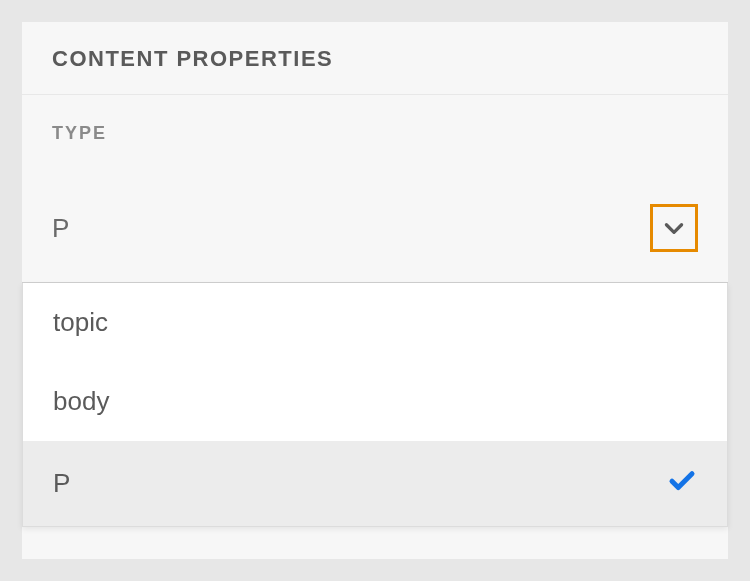 This screenshot has height=581, width=750. I want to click on panel-header: CONTENT PROPERTIES, so click(375, 58).